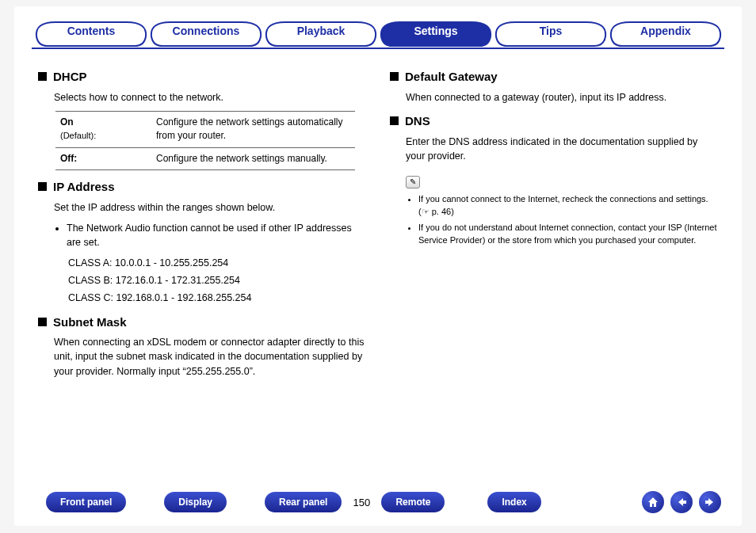 This screenshot has height=533, width=756. What do you see at coordinates (436, 33) in the screenshot?
I see `tab-settings: Settings` at bounding box center [436, 33].